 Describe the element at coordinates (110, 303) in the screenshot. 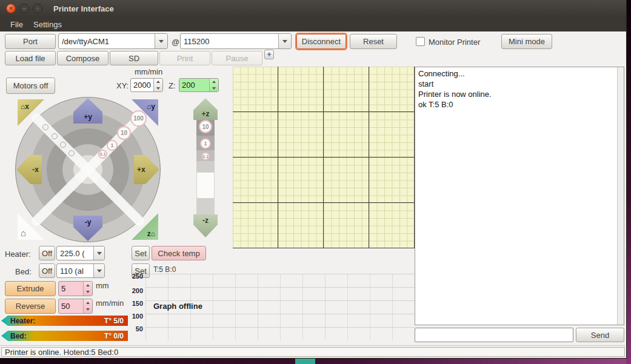

I see `reverse-unit-label: mm/min` at that location.